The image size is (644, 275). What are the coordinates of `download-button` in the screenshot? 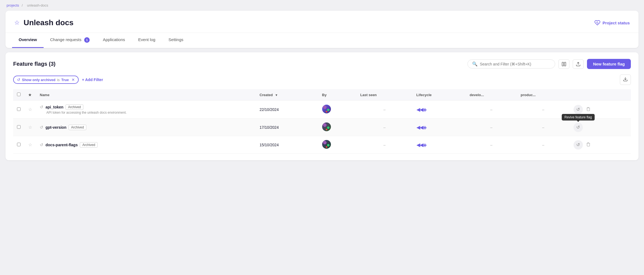 It's located at (625, 80).